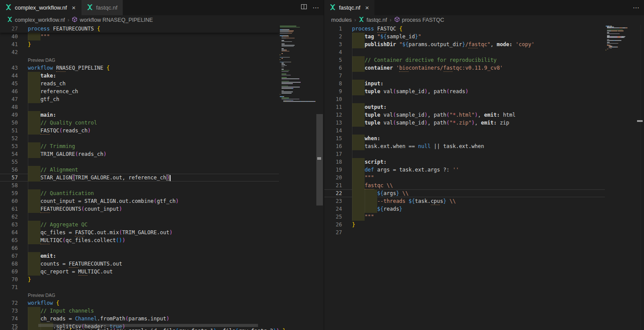  What do you see at coordinates (139, 52) in the screenshot?
I see `code-line-42: 42` at bounding box center [139, 52].